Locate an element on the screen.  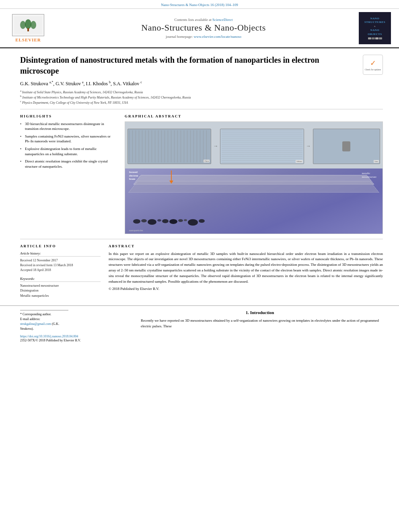
affiliation-b: b Institute of Microelectronics Technolo… is located at coordinates (202, 97).